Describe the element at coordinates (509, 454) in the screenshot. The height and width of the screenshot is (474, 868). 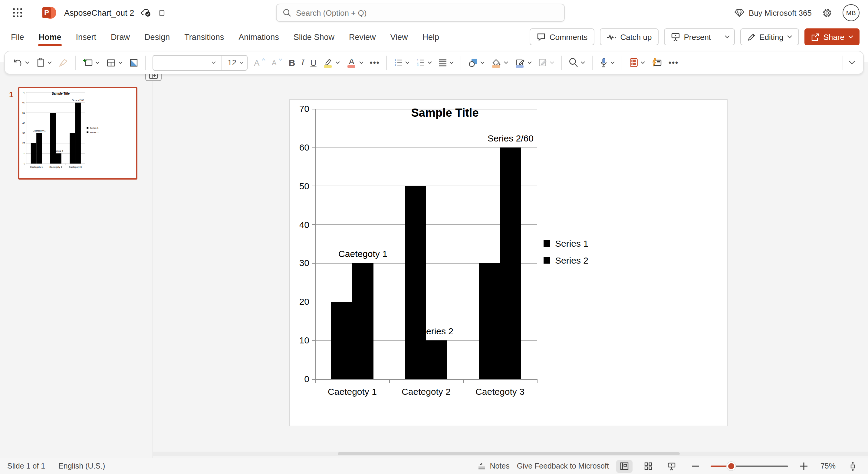
I see `horizontal-scrollbar-thumb` at that location.